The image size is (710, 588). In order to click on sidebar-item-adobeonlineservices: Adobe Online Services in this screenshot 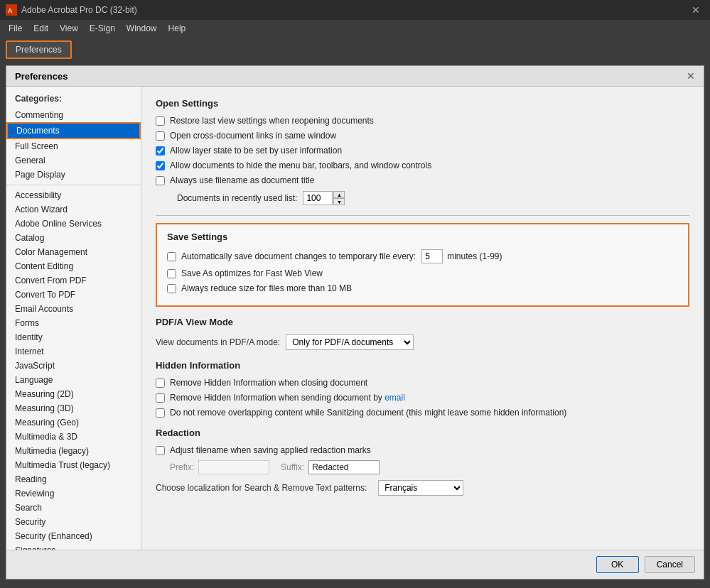, I will do `click(74, 224)`.